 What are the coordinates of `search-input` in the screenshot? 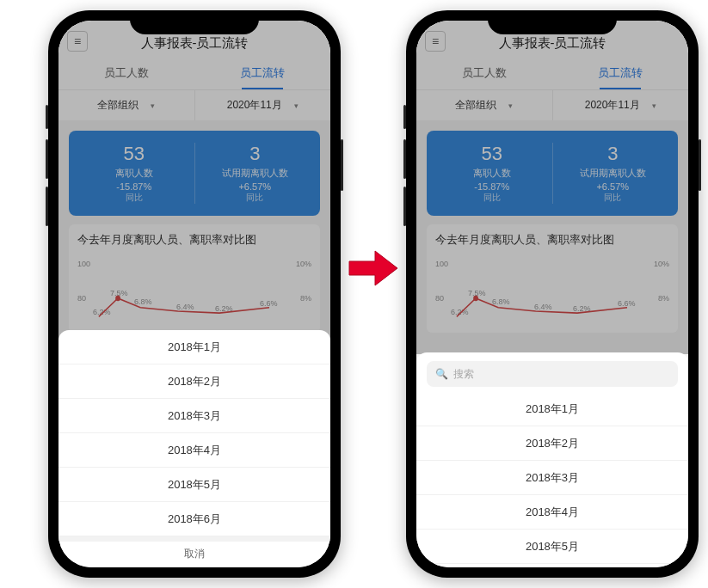 It's located at (561, 374).